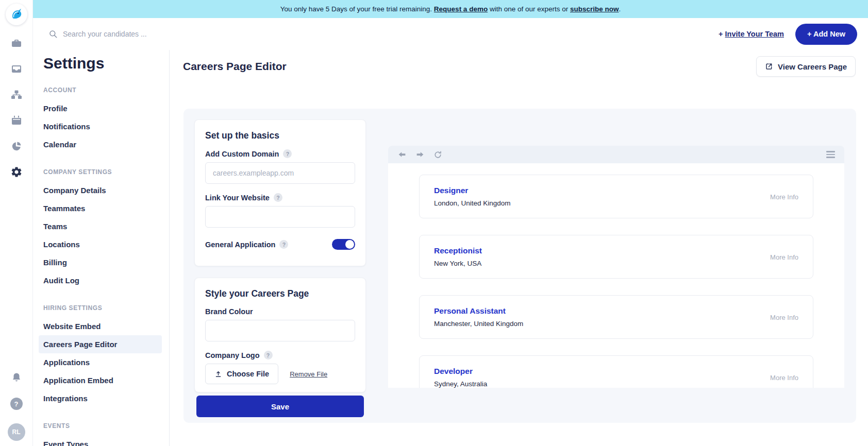 This screenshot has width=868, height=446. What do you see at coordinates (268, 355) in the screenshot?
I see `company-logo-help-icon: ?` at bounding box center [268, 355].